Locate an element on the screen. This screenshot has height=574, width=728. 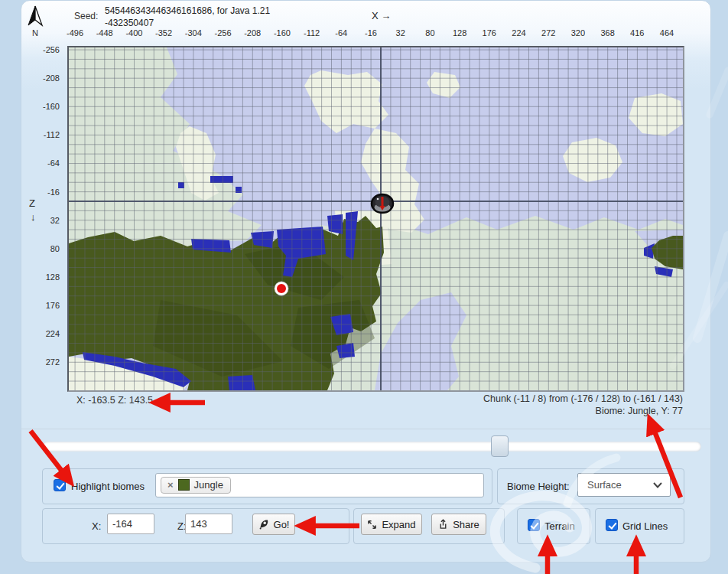
go-button: Go! is located at coordinates (274, 524).